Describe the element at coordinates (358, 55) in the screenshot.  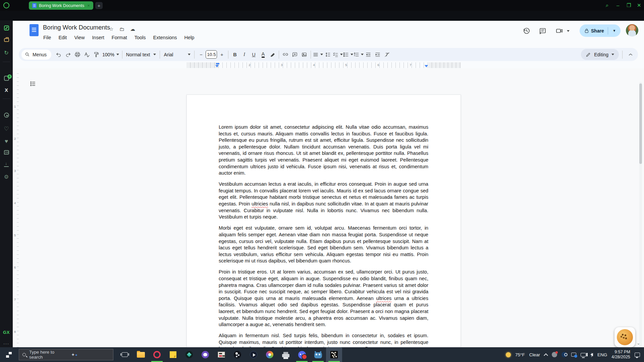
I see `numbered-list-button` at that location.